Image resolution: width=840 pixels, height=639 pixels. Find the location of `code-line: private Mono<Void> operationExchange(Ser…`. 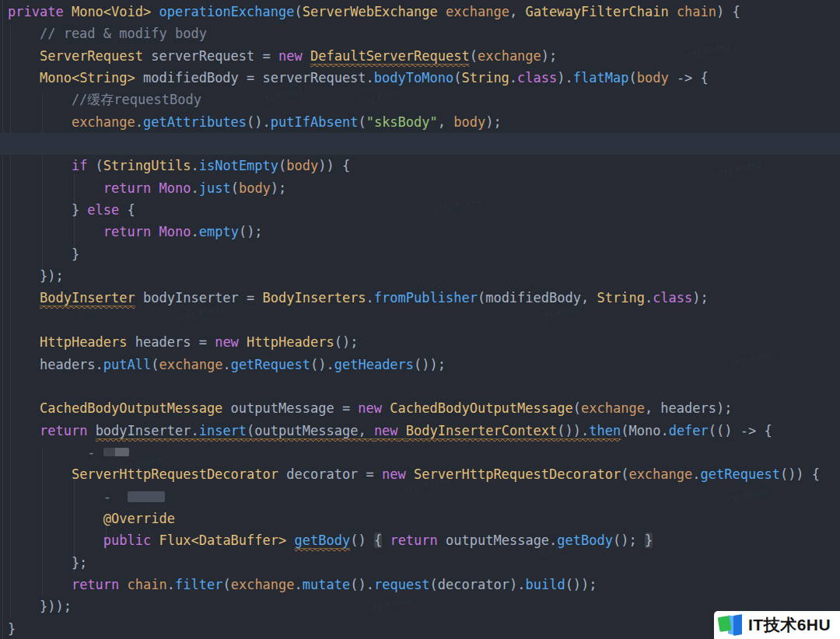

code-line: private Mono<Void> operationExchange(Ser… is located at coordinates (424, 12).